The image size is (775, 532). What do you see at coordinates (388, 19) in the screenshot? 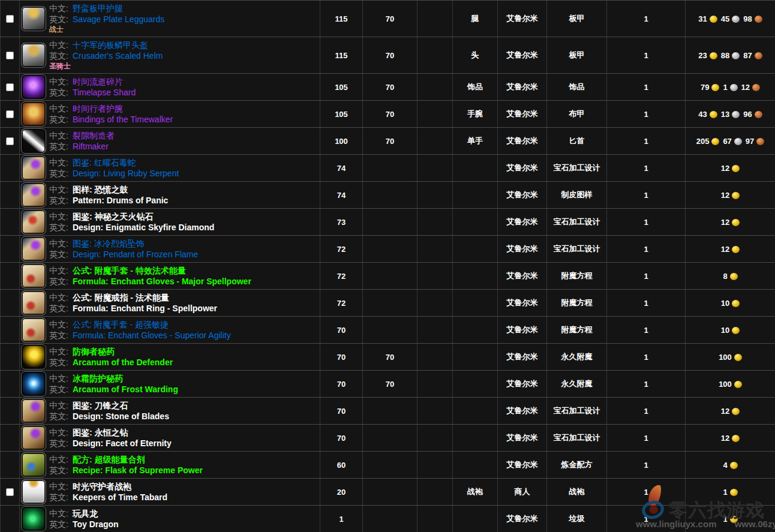
I see `table-row: 中文:野蛮板甲护腿英文:Savage Plate Legguards战士1157…` at bounding box center [388, 19].